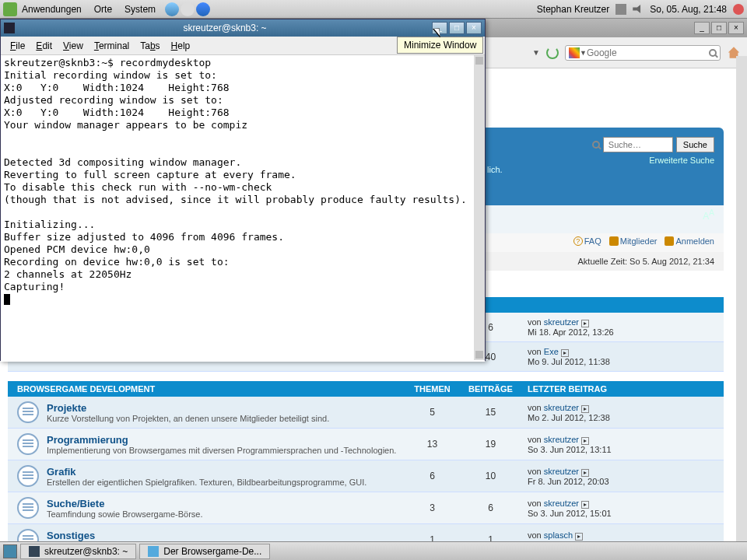 The image size is (747, 560). Describe the element at coordinates (495, 170) in the screenshot. I see `forum-desc-fragment: lich.` at that location.